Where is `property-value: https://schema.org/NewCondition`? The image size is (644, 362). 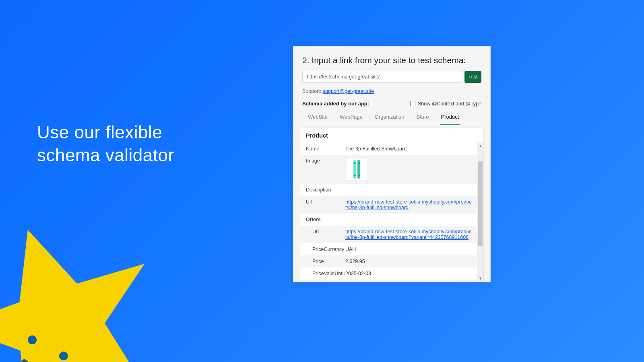 property-value: https://schema.org/NewCondition is located at coordinates (411, 281).